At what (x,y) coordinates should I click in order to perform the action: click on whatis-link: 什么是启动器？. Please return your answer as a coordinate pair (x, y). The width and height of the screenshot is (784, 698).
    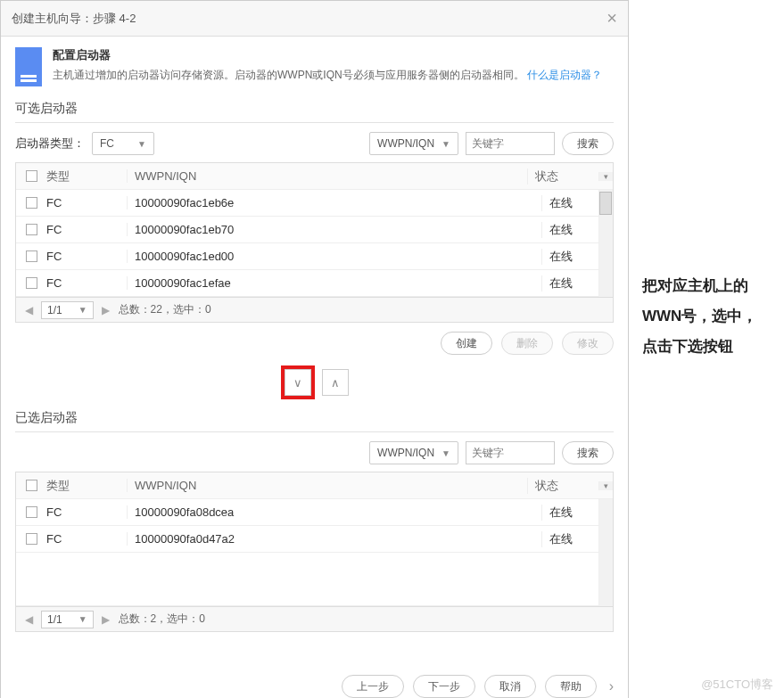
    Looking at the image, I should click on (565, 75).